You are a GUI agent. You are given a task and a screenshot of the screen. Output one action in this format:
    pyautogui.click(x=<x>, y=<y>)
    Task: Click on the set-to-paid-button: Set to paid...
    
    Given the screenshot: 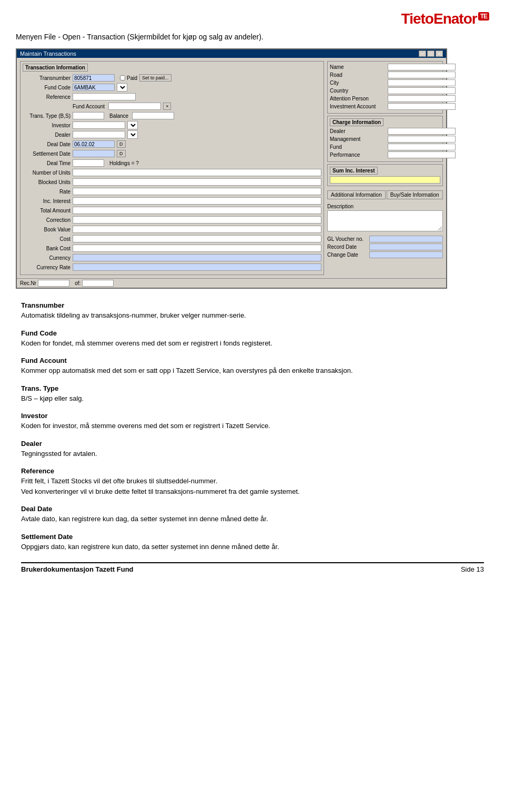 What is the action you would take?
    pyautogui.click(x=156, y=78)
    